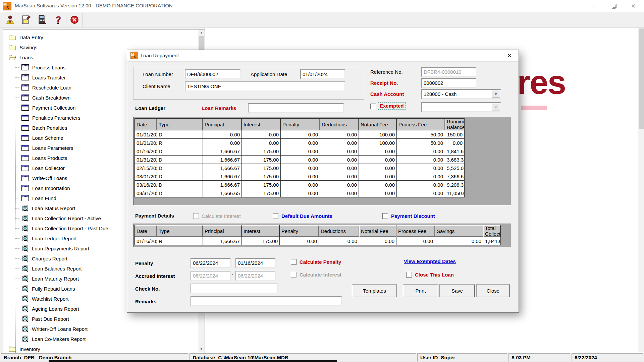 The width and height of the screenshot is (644, 362). I want to click on mdi-scrollbar-thumb, so click(641, 79).